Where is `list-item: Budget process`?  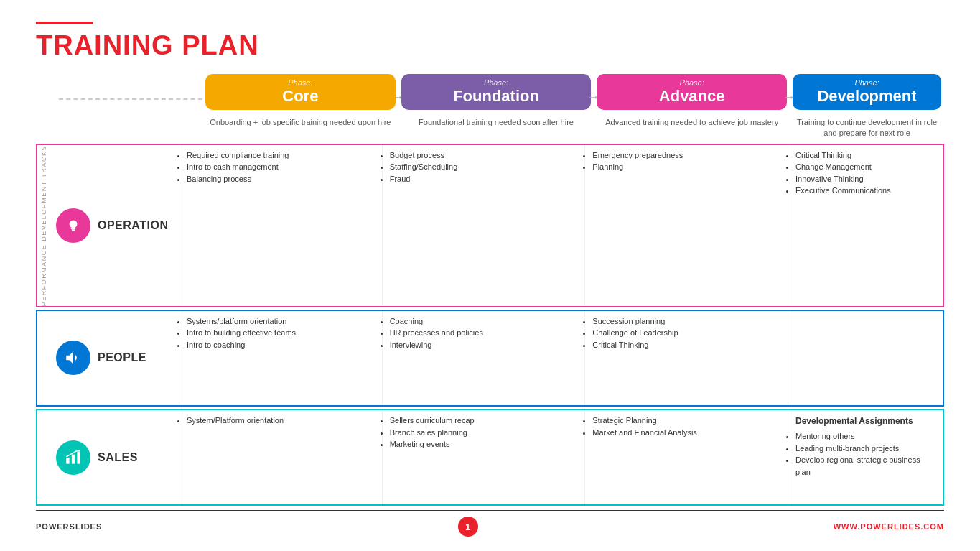 list-item: Budget process is located at coordinates (484, 155).